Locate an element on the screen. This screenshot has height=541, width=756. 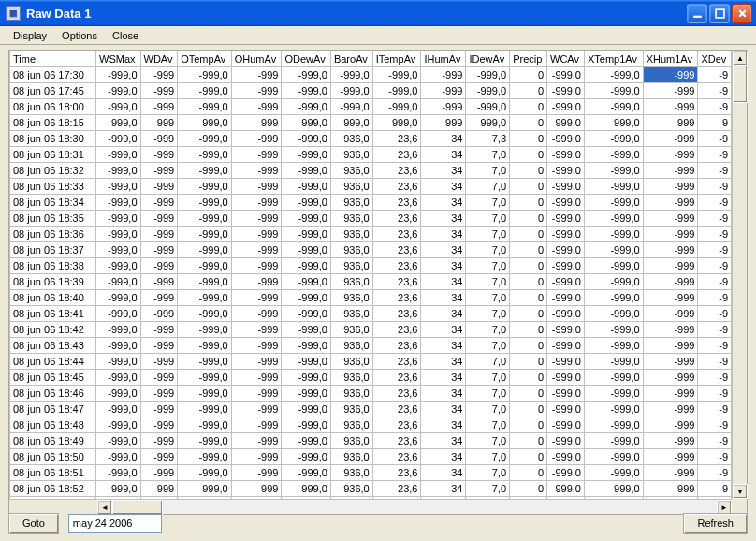
minimize-button is located at coordinates (697, 13).